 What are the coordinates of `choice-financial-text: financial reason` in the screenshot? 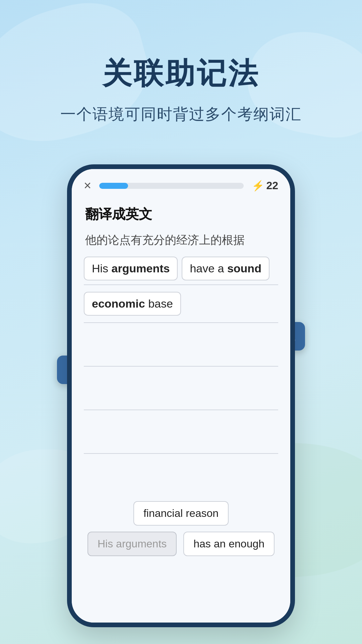 It's located at (181, 513).